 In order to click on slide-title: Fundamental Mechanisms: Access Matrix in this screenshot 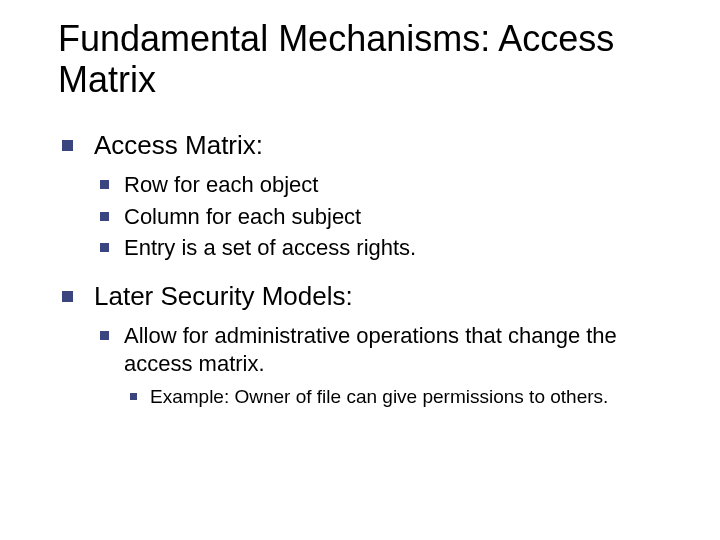, I will do `click(369, 60)`.